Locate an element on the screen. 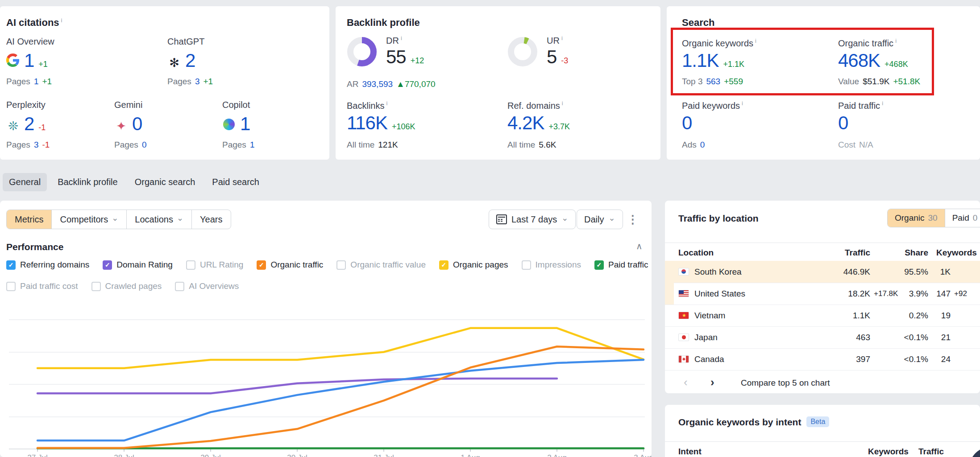 This screenshot has height=457, width=980. metric-checkbox-domain-rating: Domain Rating is located at coordinates (137, 265).